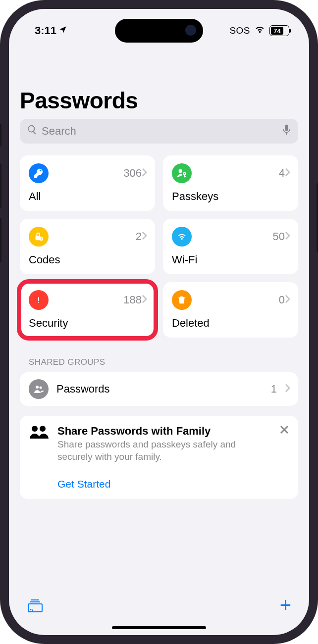 Image resolution: width=318 pixels, height=644 pixels. What do you see at coordinates (88, 260) in the screenshot?
I see `card-label: Codes` at bounding box center [88, 260].